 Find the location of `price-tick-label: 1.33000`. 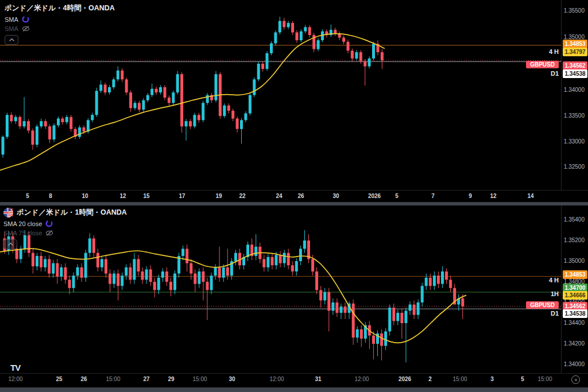

price-tick-label: 1.33000 is located at coordinates (574, 141).